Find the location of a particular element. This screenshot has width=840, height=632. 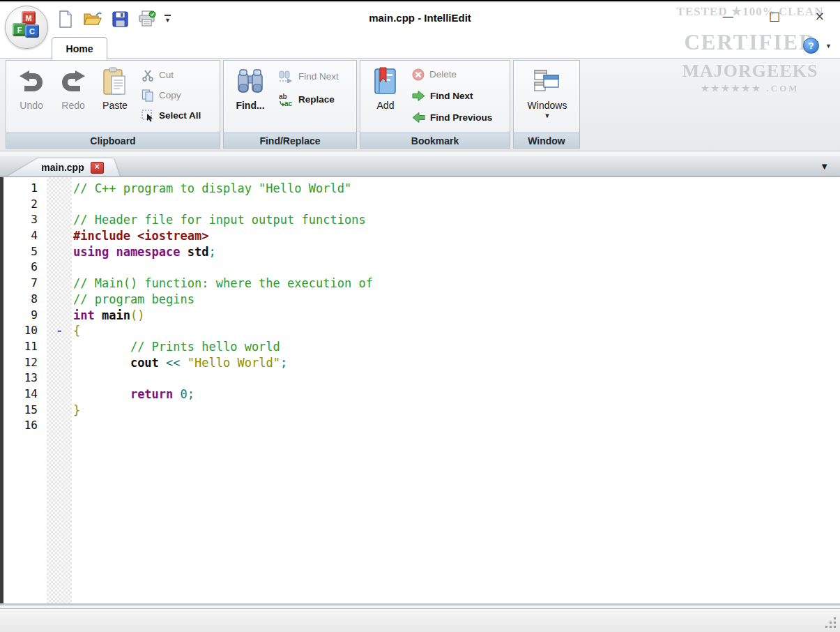

title-bar: ▼ main.cpp - IntelliEdit is located at coordinates (420, 18).